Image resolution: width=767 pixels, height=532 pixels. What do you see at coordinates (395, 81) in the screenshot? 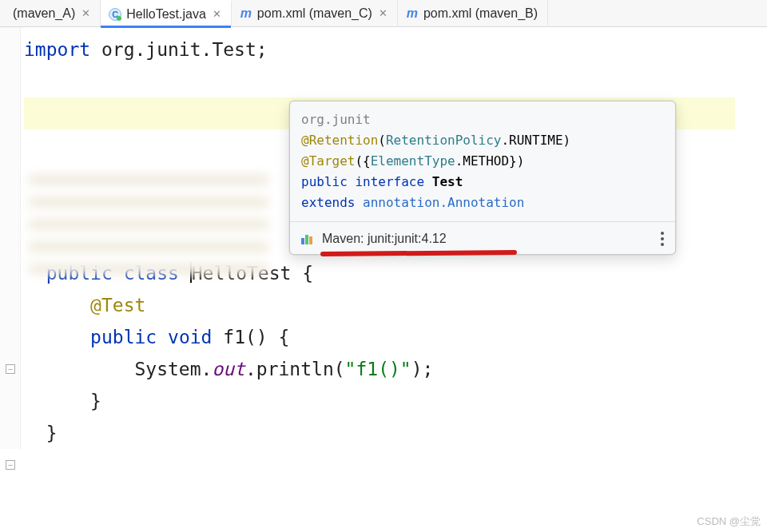
I see `code-line` at bounding box center [395, 81].